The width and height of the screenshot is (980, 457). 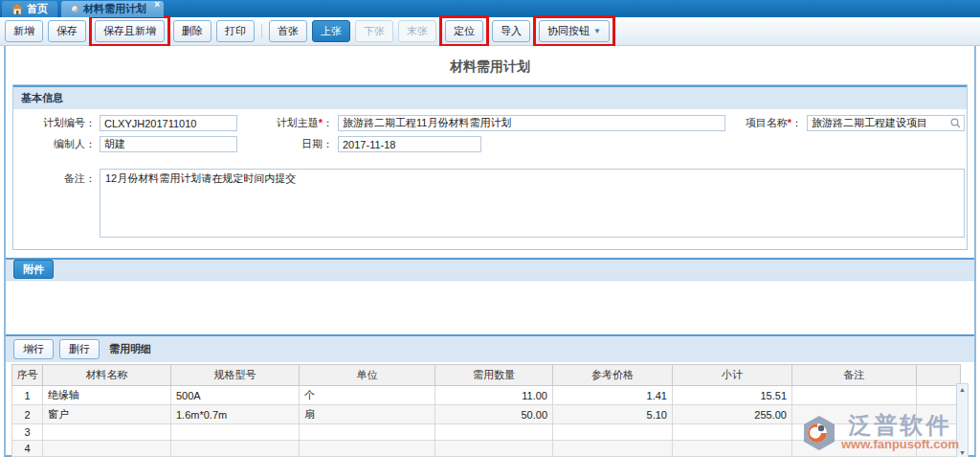 I want to click on cell-unit: 个, so click(x=368, y=396).